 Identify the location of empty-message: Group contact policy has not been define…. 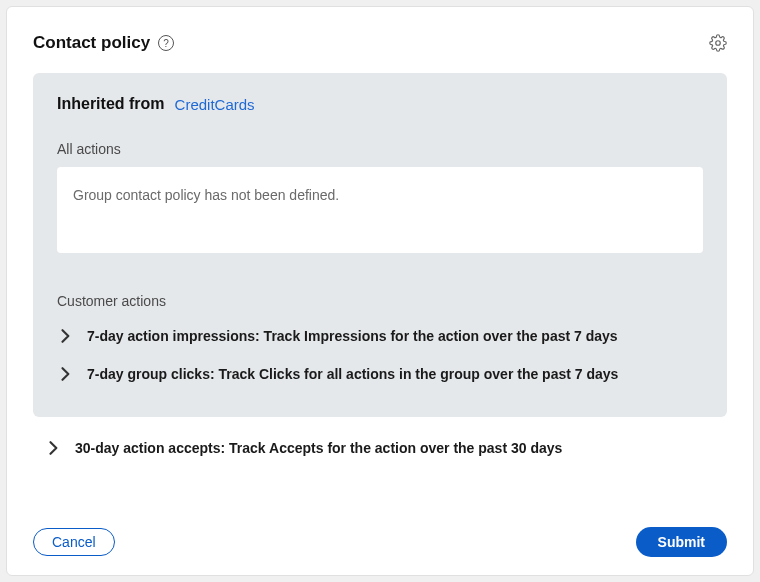
(206, 195).